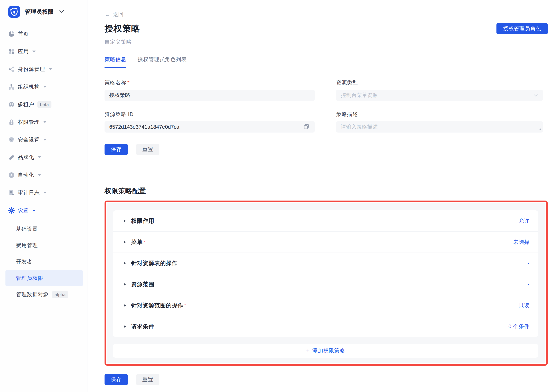  I want to click on policy-row-menu: 菜单 * 未选择, so click(326, 242).